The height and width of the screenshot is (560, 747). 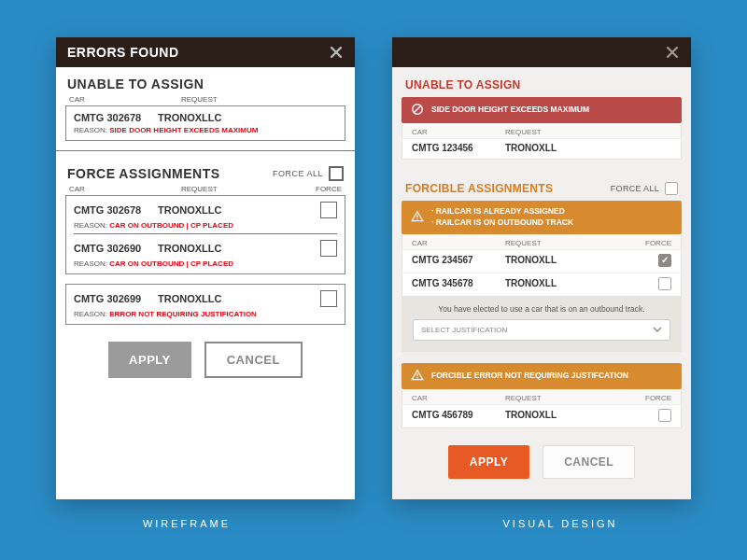 What do you see at coordinates (205, 52) in the screenshot?
I see `dialog-header: ERRORS FOUND` at bounding box center [205, 52].